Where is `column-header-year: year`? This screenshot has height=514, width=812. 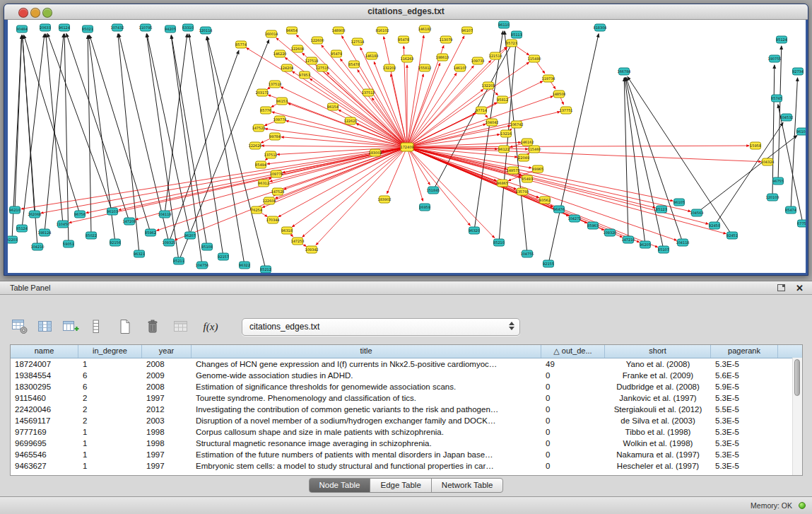
column-header-year: year is located at coordinates (167, 351).